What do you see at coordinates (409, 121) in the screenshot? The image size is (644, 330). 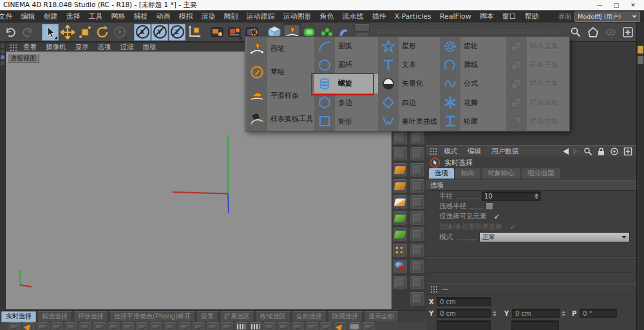 I see `menu-item-cissoid: 蔓叶类曲线` at bounding box center [409, 121].